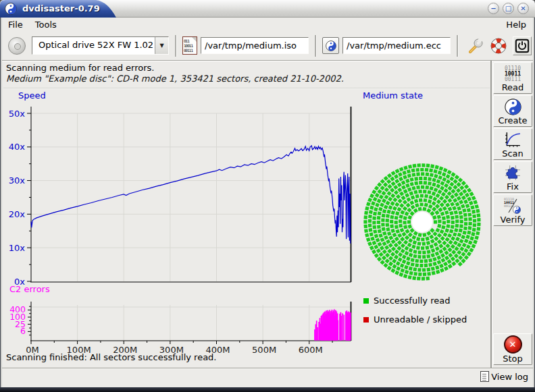 The image size is (535, 392). I want to click on svg-text: 50x, so click(18, 113).